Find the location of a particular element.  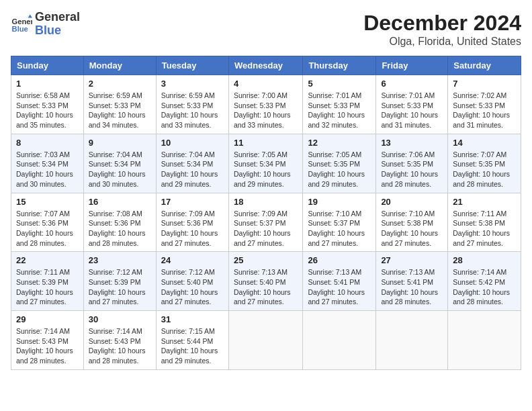

day-info: Sunrise: 7:00 AMSunset: 5:33 PMDaylight:… is located at coordinates (266, 110).